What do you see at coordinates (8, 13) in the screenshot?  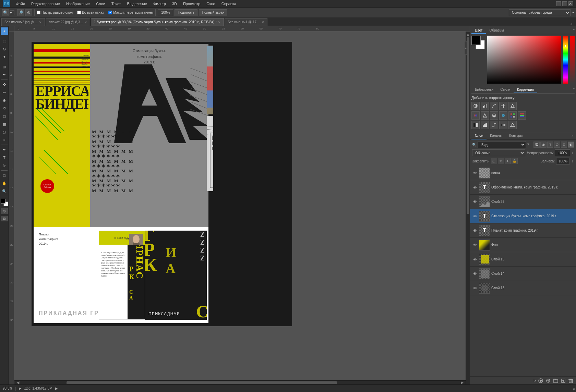 I see `tool-selector: 🔍 ▾` at bounding box center [8, 13].